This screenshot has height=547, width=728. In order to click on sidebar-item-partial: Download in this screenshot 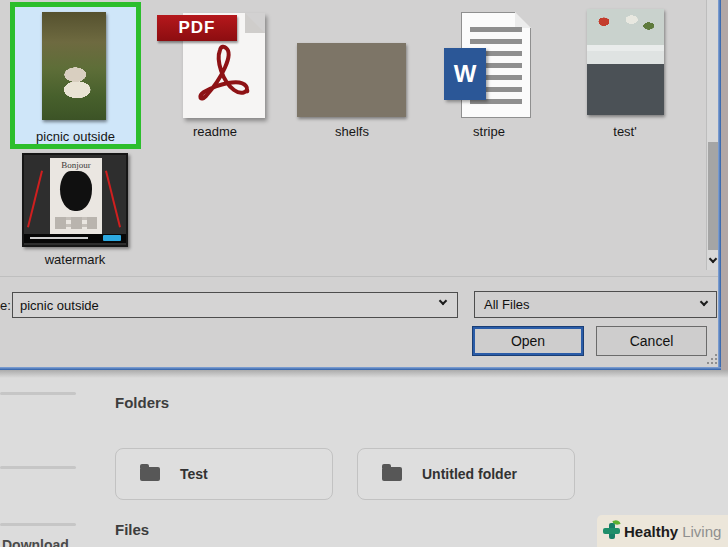, I will do `click(47, 542)`.